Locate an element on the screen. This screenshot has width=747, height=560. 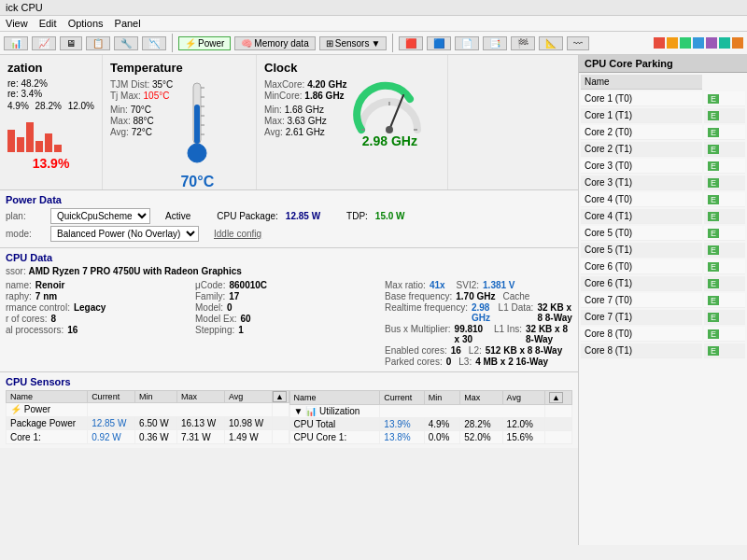
toolbar-icon-8: 🟦 is located at coordinates (439, 43).